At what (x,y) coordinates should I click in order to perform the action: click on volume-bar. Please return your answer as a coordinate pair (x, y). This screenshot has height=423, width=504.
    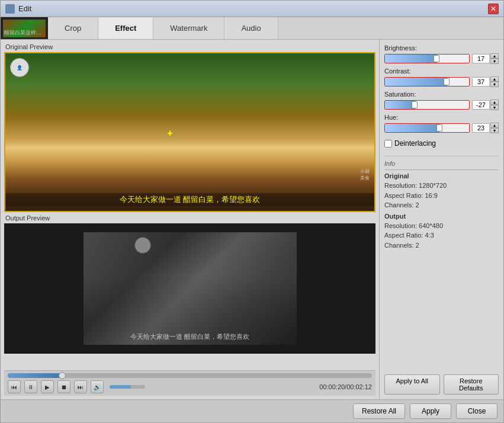
    Looking at the image, I should click on (127, 387).